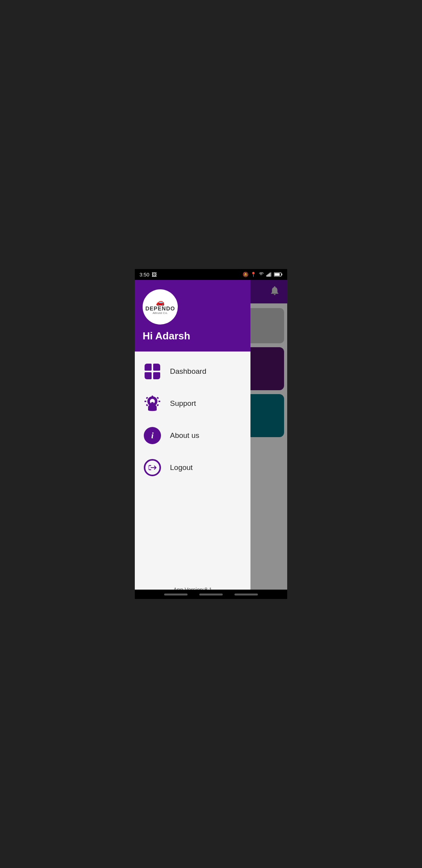  What do you see at coordinates (184, 436) in the screenshot?
I see `about-label: About us` at bounding box center [184, 436].